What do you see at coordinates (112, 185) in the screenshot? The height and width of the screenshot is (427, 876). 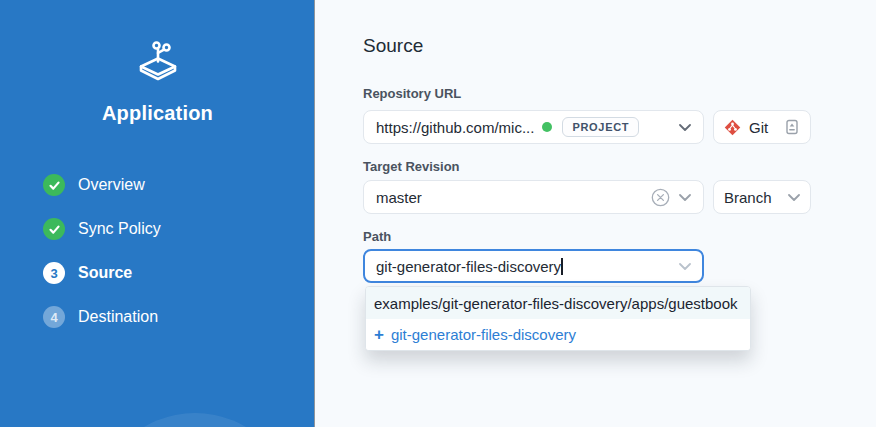 I see `step-label: Overview` at bounding box center [112, 185].